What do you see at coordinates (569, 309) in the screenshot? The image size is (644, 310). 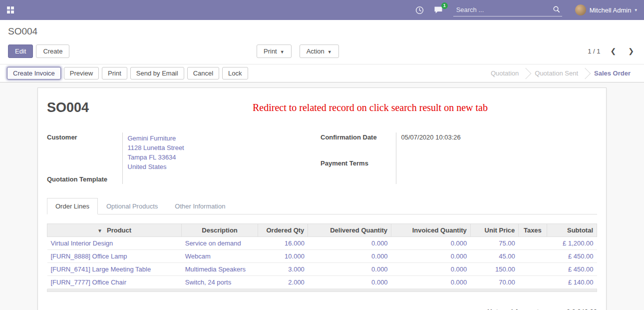 I see `untaxed-amount-value: £ 2,240.00` at bounding box center [569, 309].